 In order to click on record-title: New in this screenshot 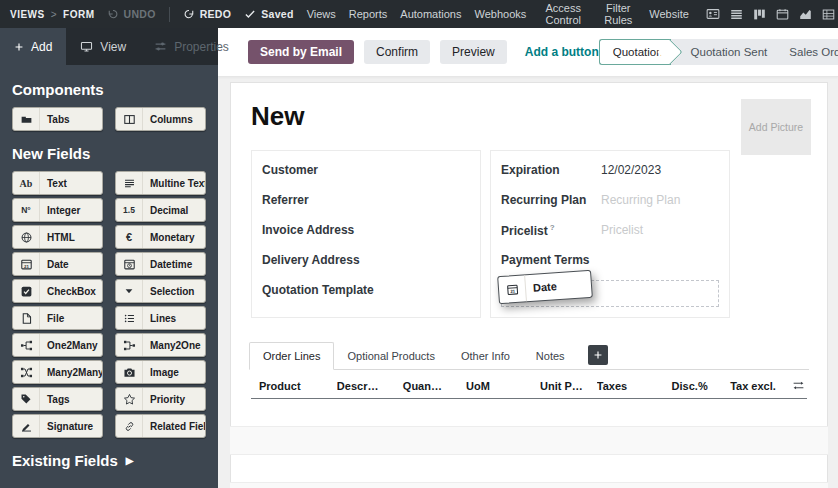, I will do `click(529, 116)`.